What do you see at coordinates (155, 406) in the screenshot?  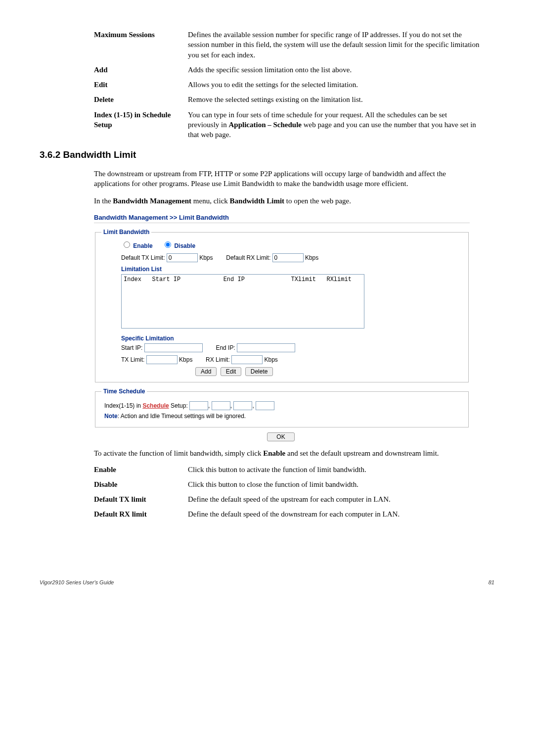 I see `schedule-link: Schedule` at bounding box center [155, 406].